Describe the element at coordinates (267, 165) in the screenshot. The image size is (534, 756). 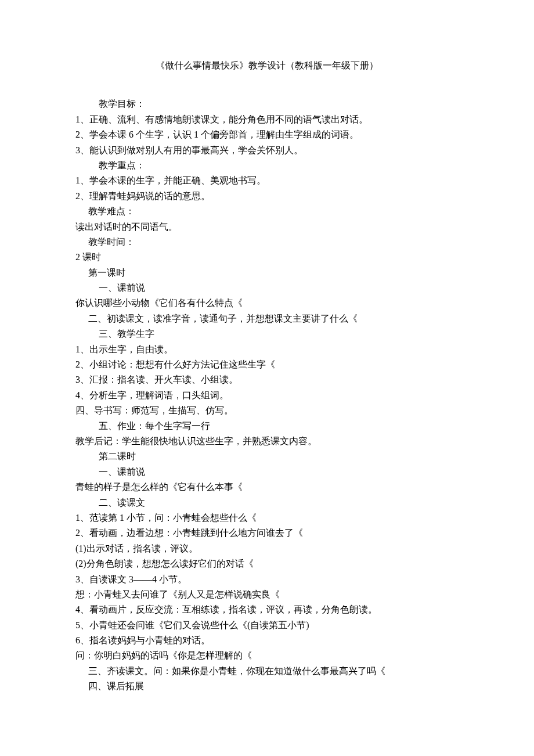
I see `key-header: 教学重点：` at that location.